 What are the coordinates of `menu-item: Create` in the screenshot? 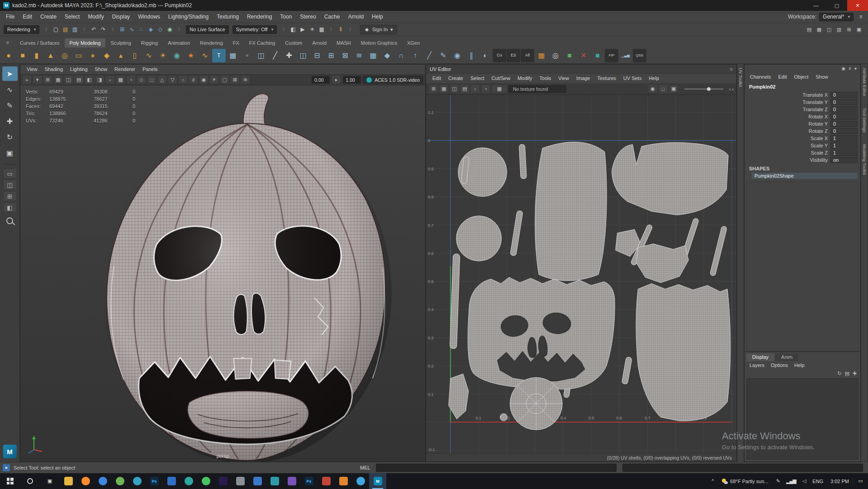 It's located at (48, 17).